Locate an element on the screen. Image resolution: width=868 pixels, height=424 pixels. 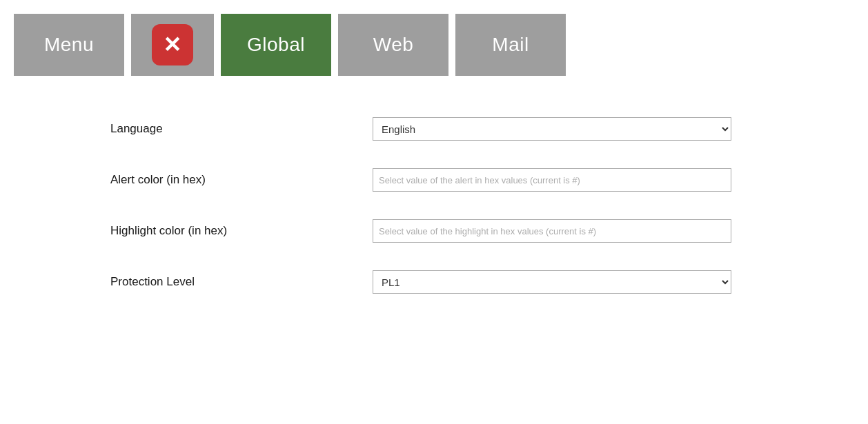
nav-close-button: ✕ is located at coordinates (172, 45).